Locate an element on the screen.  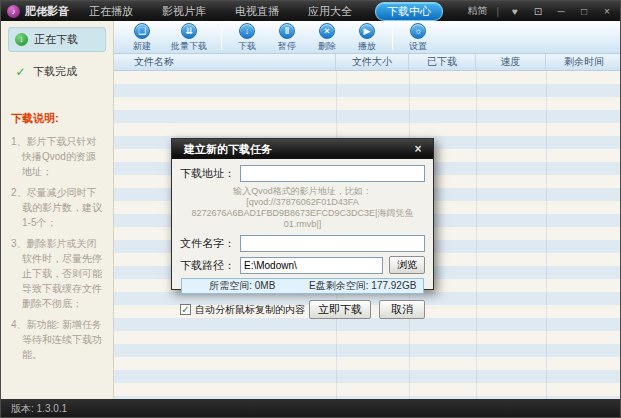
download-toolbar: ❑ 新建 ⇊ 批量下载 ↓ 下载 ‖ 暂停 × 删除 is located at coordinates (368, 38).